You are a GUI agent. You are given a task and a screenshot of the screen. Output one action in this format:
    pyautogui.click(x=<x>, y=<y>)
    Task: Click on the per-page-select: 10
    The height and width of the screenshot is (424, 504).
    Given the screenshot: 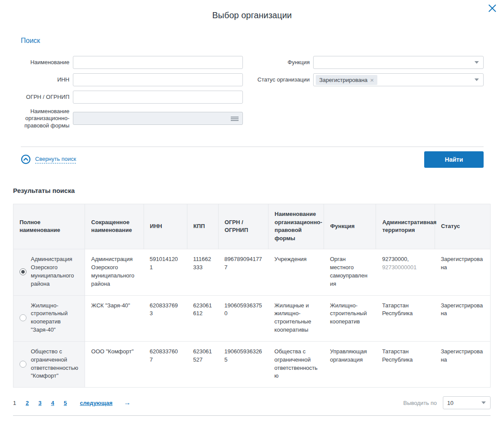 What is the action you would take?
    pyautogui.click(x=467, y=403)
    